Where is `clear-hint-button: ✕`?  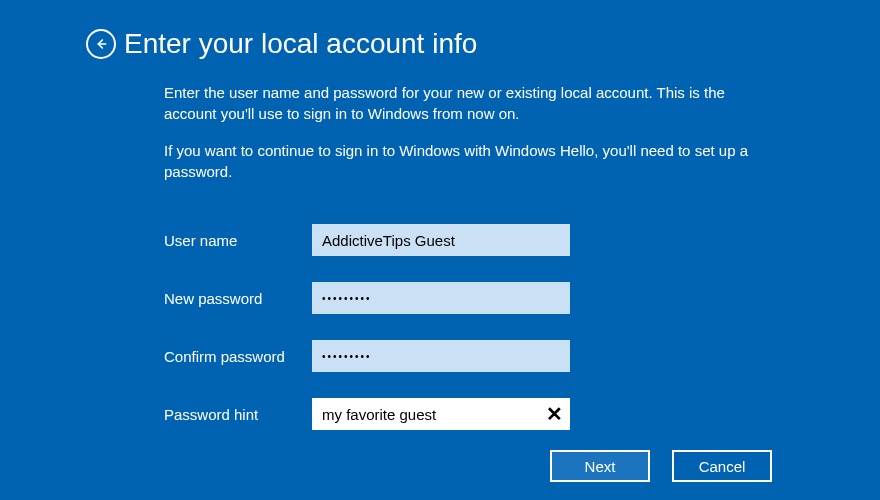 clear-hint-button: ✕ is located at coordinates (554, 414).